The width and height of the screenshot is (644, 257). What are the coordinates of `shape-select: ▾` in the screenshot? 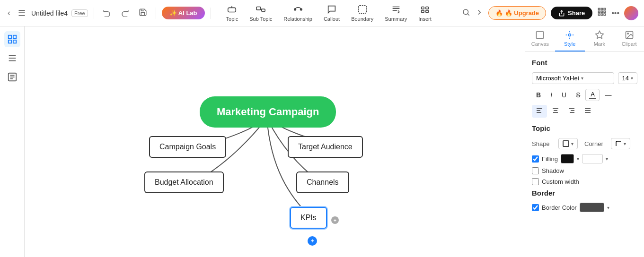 It's located at (568, 144).